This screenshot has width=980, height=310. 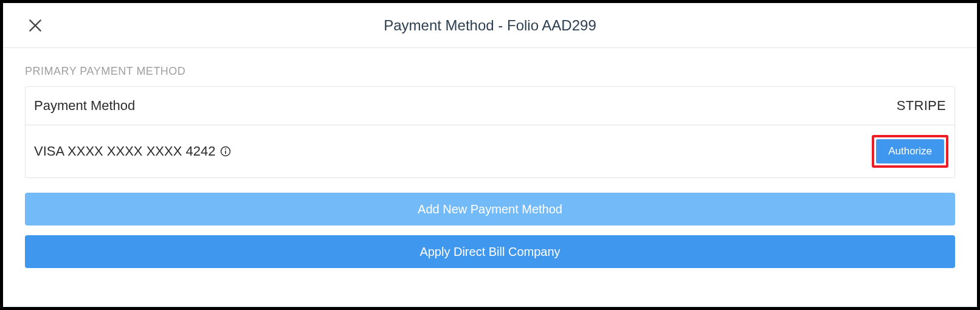 I want to click on add-new-payment-method-button: Add New Payment Method, so click(x=490, y=209).